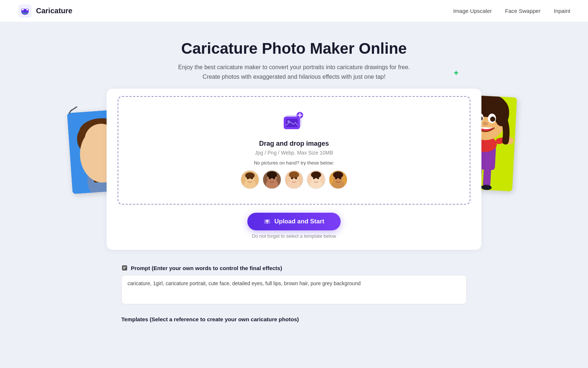  I want to click on templates-section: Templates (Select a reference to create …, so click(294, 328).